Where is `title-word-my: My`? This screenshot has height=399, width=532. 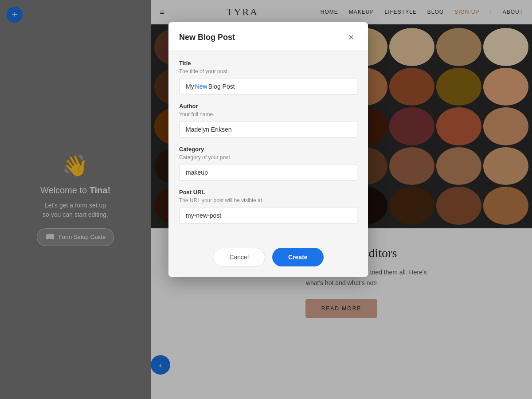 title-word-my: My is located at coordinates (190, 86).